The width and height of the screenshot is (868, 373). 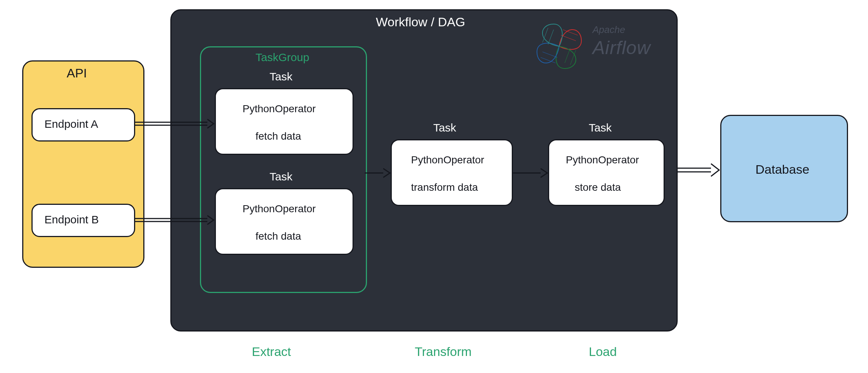 I want to click on task-label-store: Task, so click(x=600, y=128).